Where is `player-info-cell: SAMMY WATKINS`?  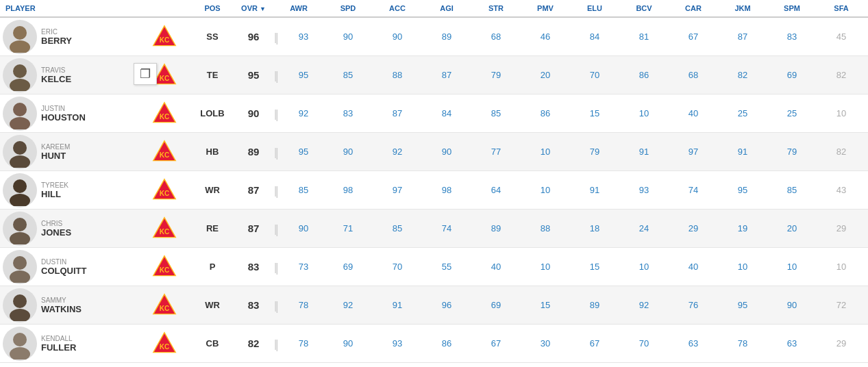 player-info-cell: SAMMY WATKINS is located at coordinates (75, 305).